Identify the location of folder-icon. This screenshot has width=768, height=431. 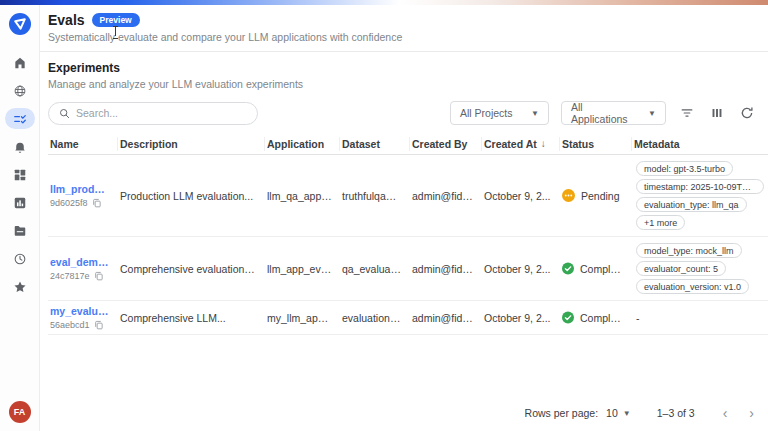
(20, 231).